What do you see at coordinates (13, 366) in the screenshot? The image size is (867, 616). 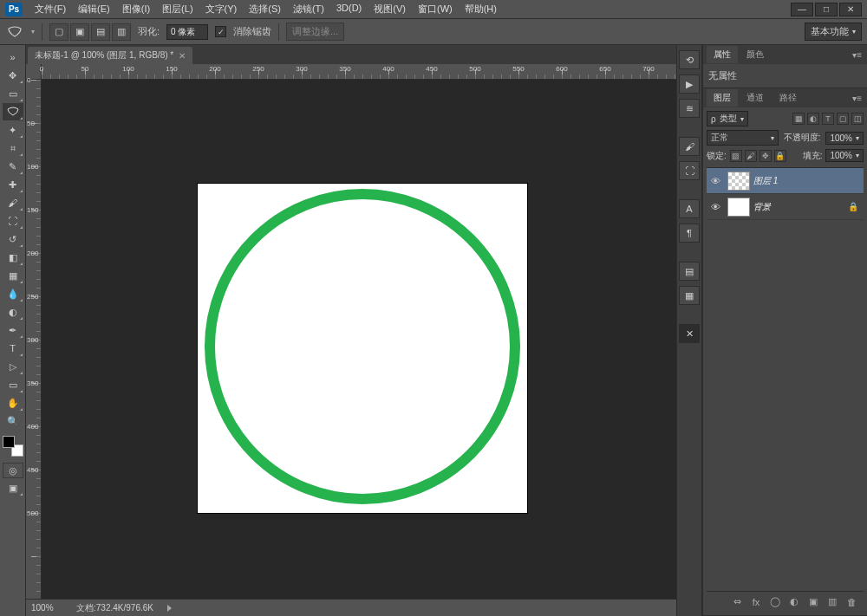 I see `path-selection-tool: ▷` at bounding box center [13, 366].